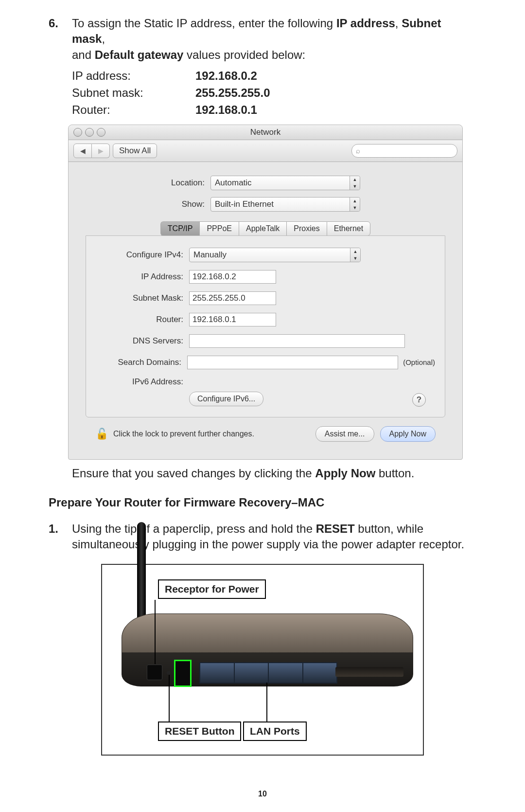  Describe the element at coordinates (142, 341) in the screenshot. I see `dns-servers-label: DNS Servers:` at that location.